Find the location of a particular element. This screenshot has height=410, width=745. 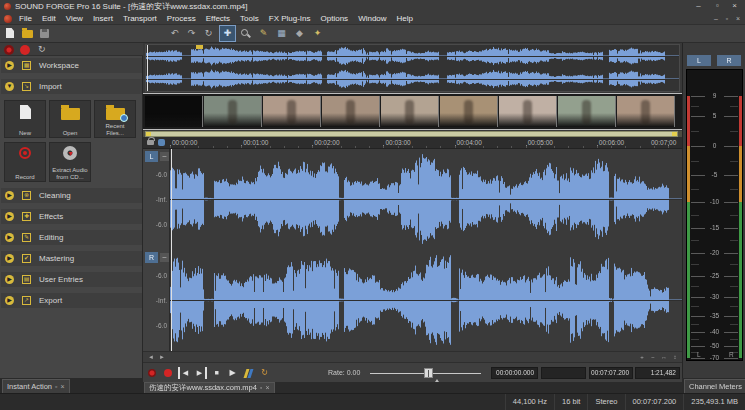

overview-waveform is located at coordinates (412, 68).